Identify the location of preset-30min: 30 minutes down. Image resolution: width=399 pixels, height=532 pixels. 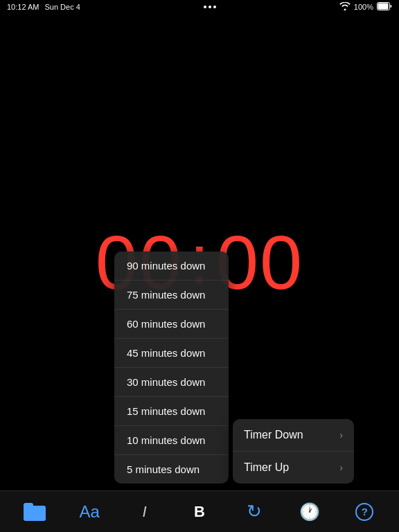
(172, 382).